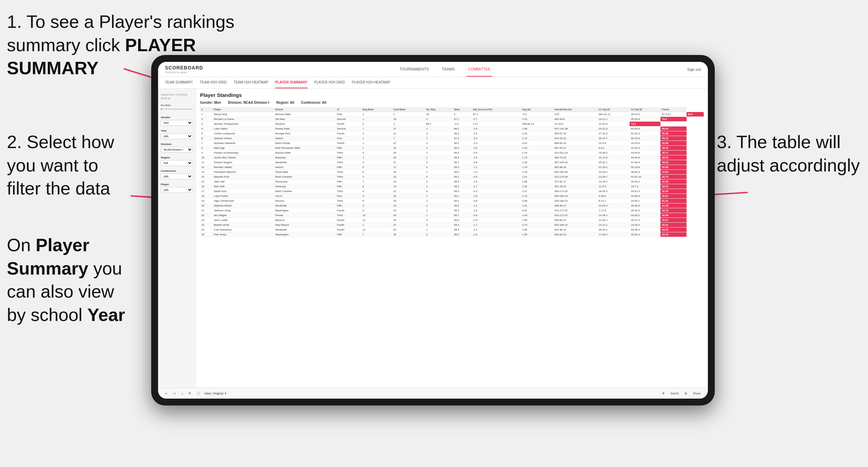 The image size is (868, 467). I want to click on table-row: 23Jack LundinMissouriFourth1124068.6-2.3…, so click(452, 220).